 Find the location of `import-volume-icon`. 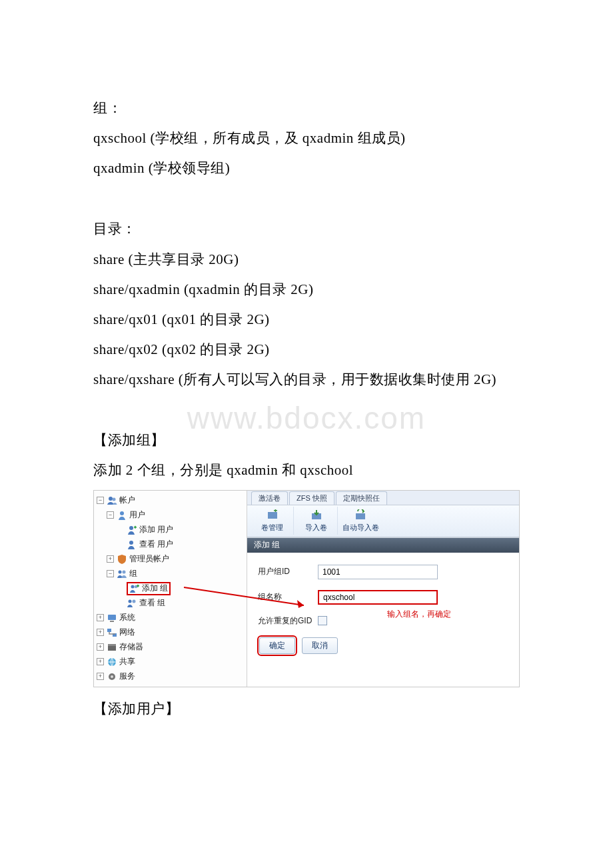

import-volume-icon is located at coordinates (316, 515).